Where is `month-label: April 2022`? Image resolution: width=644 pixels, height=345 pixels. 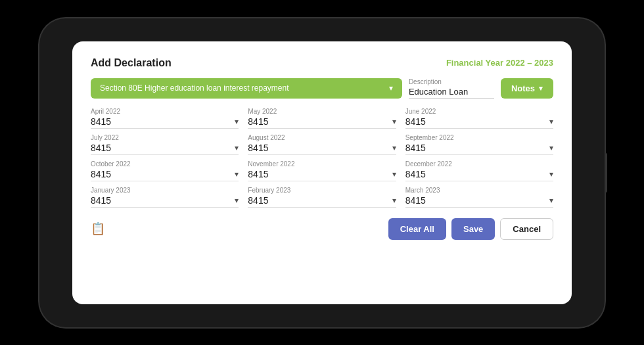
month-label: April 2022 is located at coordinates (164, 112).